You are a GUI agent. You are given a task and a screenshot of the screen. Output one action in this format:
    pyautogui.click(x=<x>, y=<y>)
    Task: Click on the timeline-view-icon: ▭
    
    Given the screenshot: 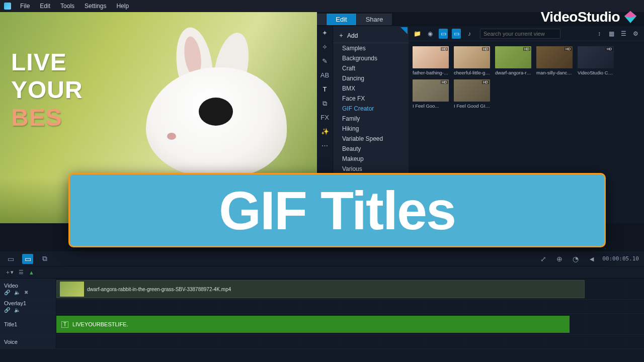 What is the action you would take?
    pyautogui.click(x=28, y=259)
    